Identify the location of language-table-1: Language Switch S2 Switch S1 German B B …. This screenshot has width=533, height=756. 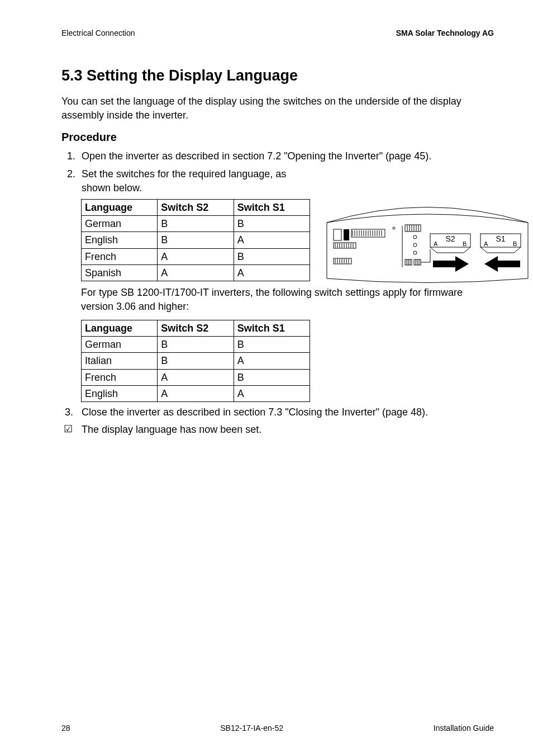
(196, 240).